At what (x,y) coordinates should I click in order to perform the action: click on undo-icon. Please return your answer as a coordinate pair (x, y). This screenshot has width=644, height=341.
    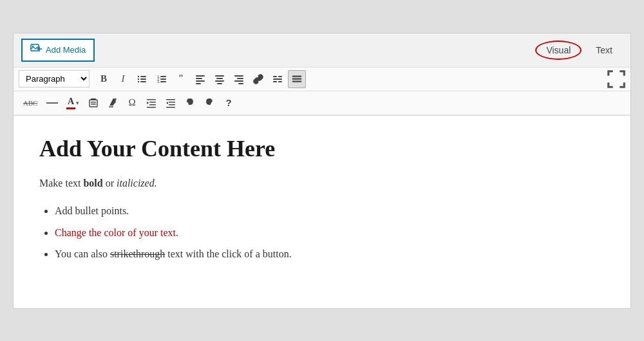
    Looking at the image, I should click on (190, 103).